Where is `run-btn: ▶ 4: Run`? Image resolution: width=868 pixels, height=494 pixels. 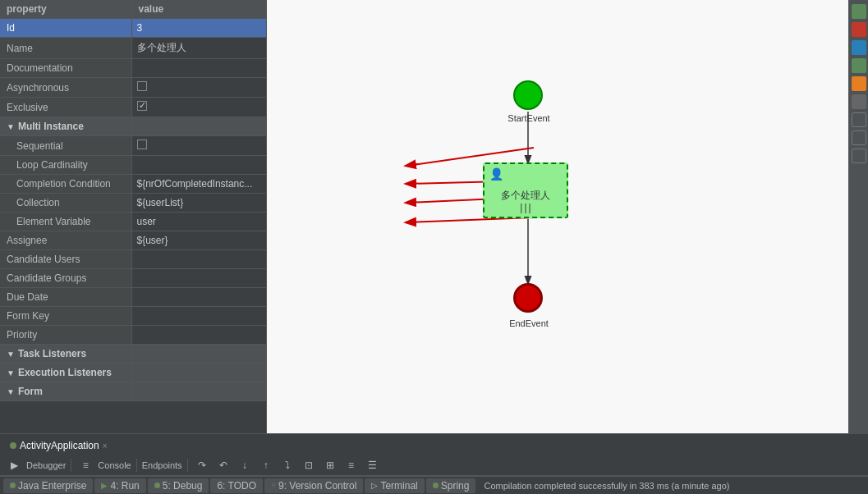
run-btn: ▶ 4: Run is located at coordinates (120, 486).